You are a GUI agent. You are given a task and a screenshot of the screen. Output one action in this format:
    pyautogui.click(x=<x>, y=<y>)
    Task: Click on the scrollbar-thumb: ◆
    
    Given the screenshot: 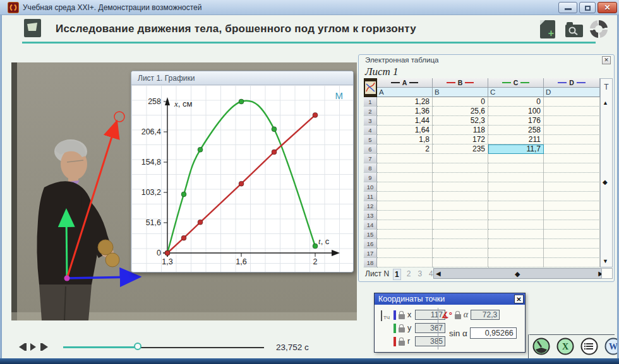 What is the action you would take?
    pyautogui.click(x=605, y=182)
    